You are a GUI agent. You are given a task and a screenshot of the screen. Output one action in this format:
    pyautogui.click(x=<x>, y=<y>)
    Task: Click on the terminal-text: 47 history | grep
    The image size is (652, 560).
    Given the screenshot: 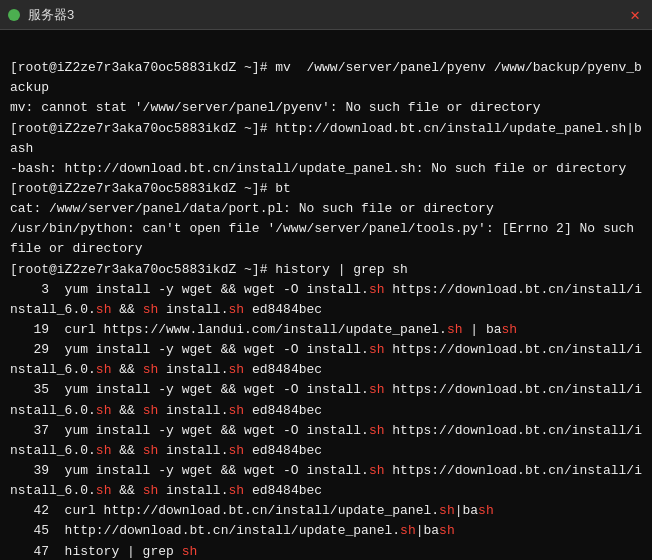 What is the action you would take?
    pyautogui.click(x=96, y=552)
    